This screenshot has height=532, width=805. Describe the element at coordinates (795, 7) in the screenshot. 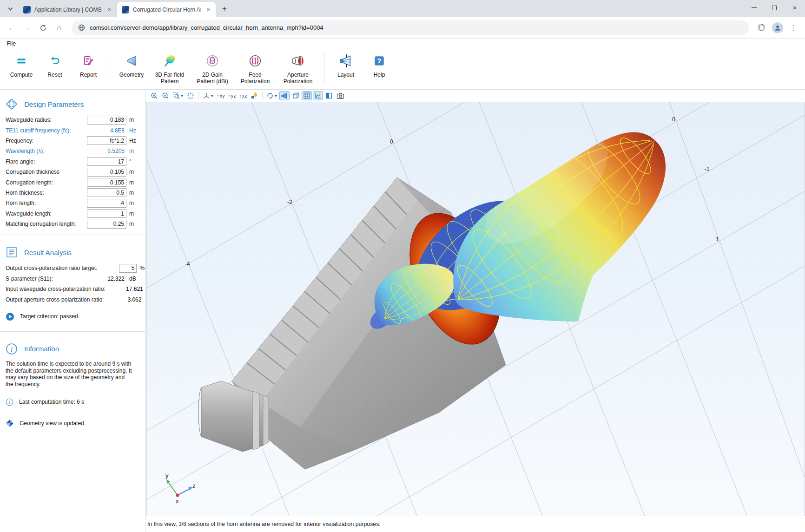

I see `close-button: ×` at that location.